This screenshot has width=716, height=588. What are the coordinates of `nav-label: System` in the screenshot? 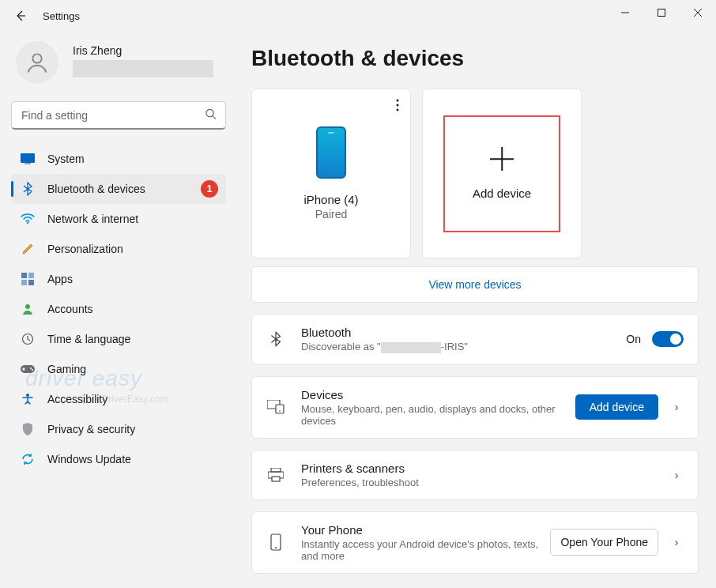 It's located at (66, 159).